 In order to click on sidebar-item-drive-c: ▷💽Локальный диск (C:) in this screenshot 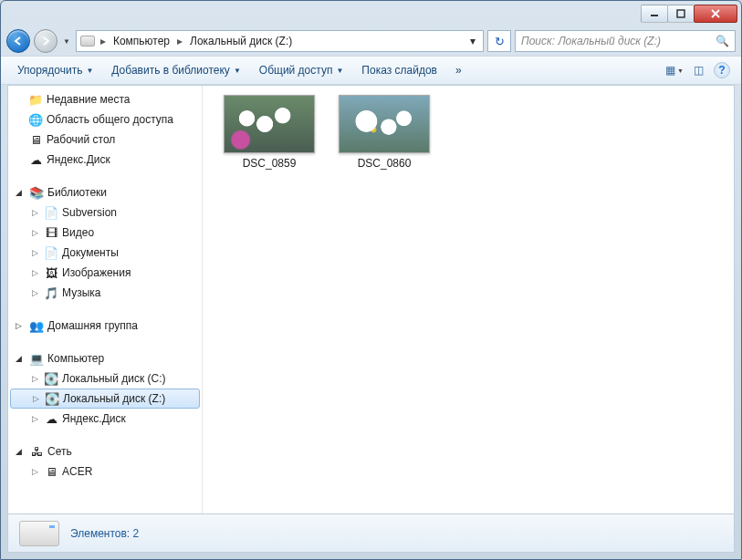, I will do `click(105, 379)`.